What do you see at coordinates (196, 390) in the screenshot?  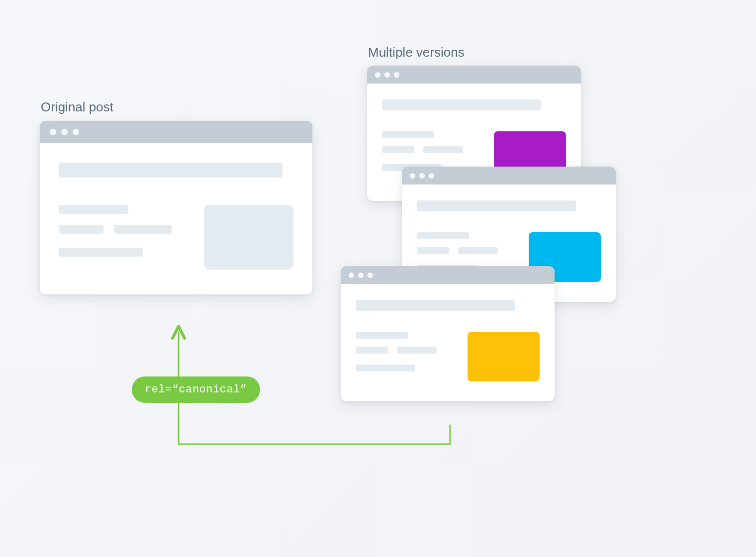 I see `rel-canonical-pill: rel=“canonical”` at bounding box center [196, 390].